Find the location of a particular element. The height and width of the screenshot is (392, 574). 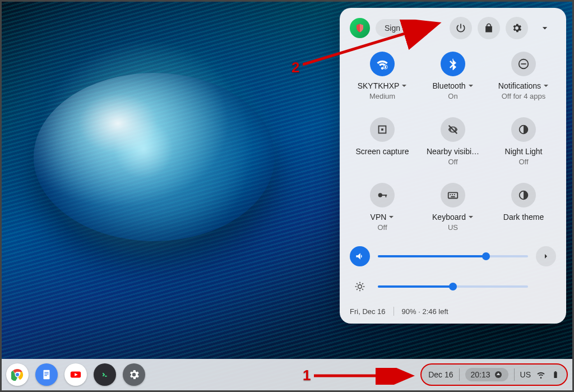

youtube-icon is located at coordinates (76, 375).